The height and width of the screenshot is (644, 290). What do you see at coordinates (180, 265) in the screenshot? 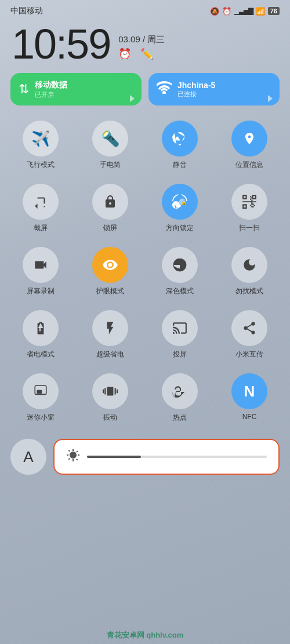
I see `halfcircle-svg` at bounding box center [180, 265].